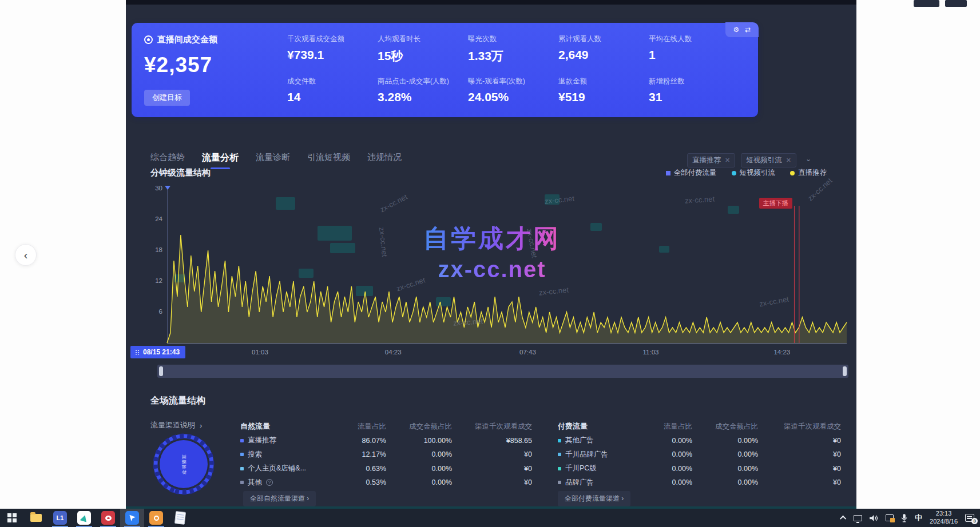 This screenshot has width=980, height=527. I want to click on l1-app-icon: L1, so click(60, 518).